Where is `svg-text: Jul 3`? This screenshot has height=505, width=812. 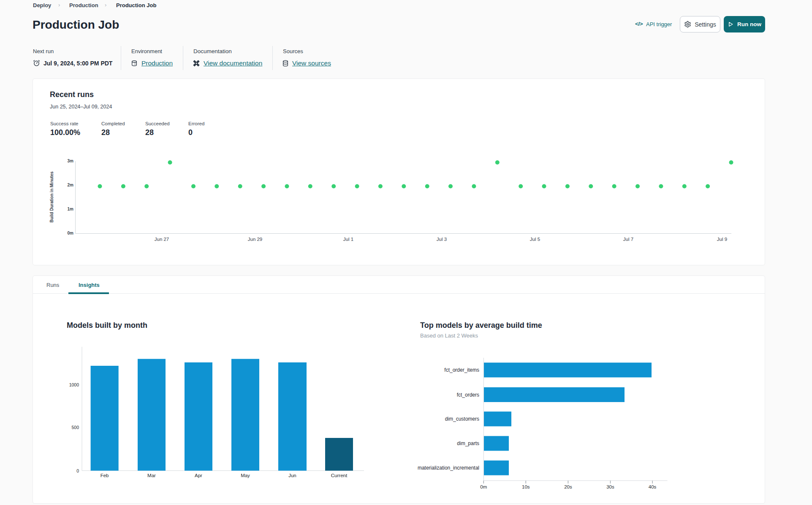
svg-text: Jul 3 is located at coordinates (442, 239).